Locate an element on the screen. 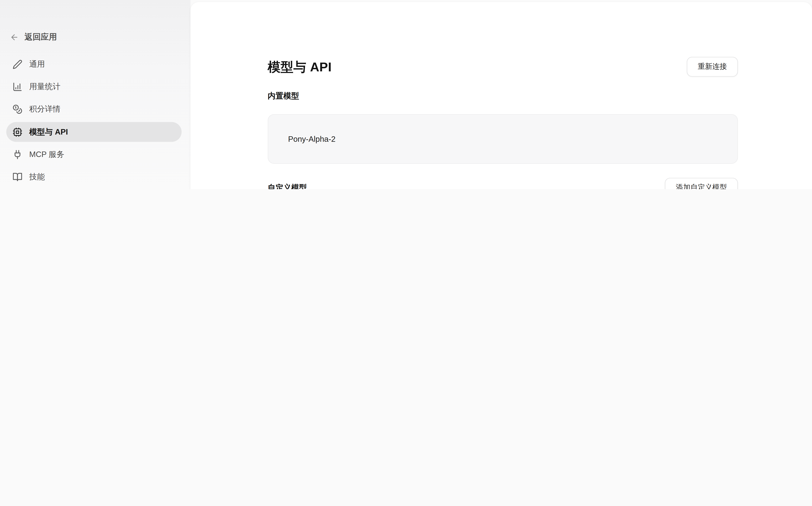 The width and height of the screenshot is (812, 506). pencil-icon is located at coordinates (17, 64).